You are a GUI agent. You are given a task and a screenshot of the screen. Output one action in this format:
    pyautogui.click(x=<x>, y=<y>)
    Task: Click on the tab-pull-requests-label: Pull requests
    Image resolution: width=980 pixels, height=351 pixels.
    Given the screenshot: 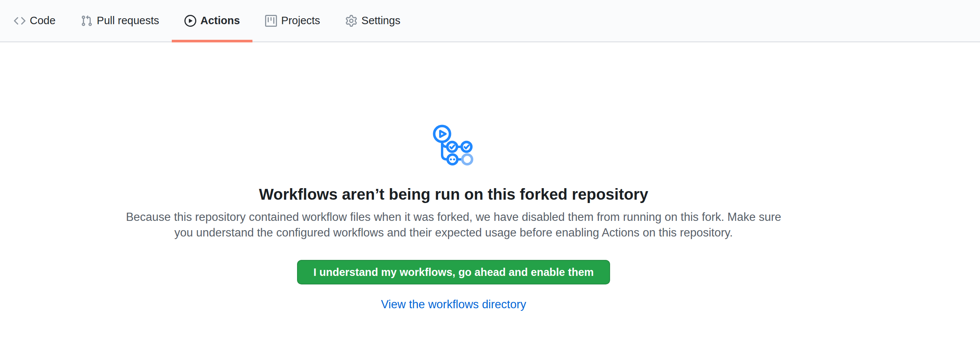 What is the action you would take?
    pyautogui.click(x=128, y=21)
    